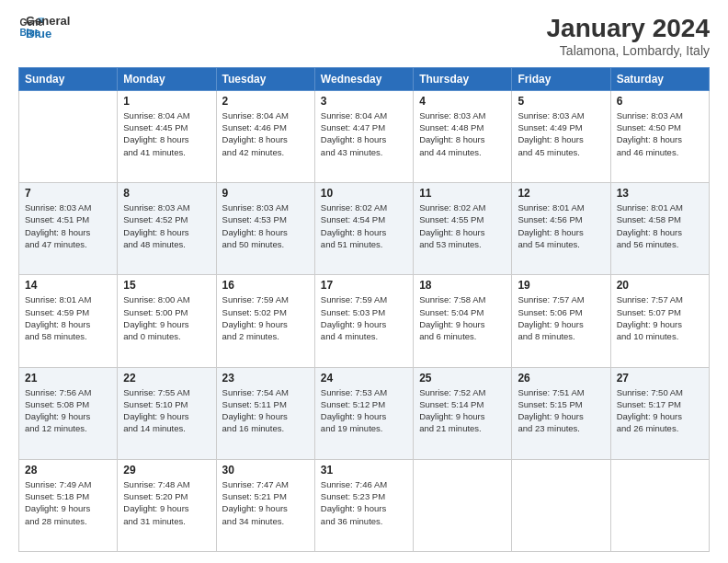 The image size is (728, 563). I want to click on col-header-monday: Monday, so click(167, 79).